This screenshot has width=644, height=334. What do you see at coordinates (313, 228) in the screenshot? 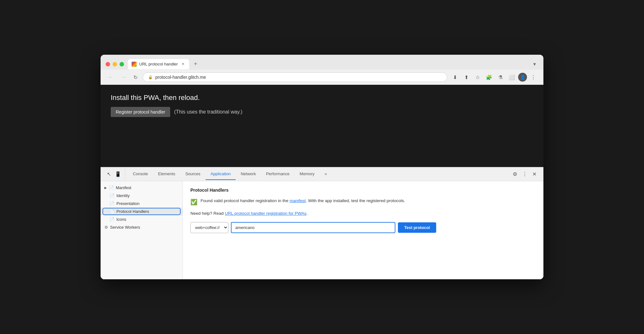
I see `protocol-input` at bounding box center [313, 228].